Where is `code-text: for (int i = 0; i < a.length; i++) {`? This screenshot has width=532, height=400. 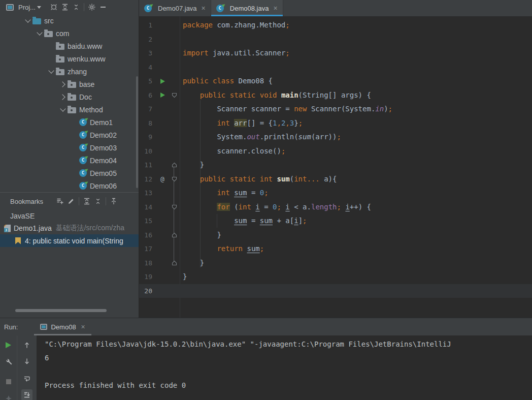
code-text: for (int i = 0; i < a.length; i++) { is located at coordinates (275, 207).